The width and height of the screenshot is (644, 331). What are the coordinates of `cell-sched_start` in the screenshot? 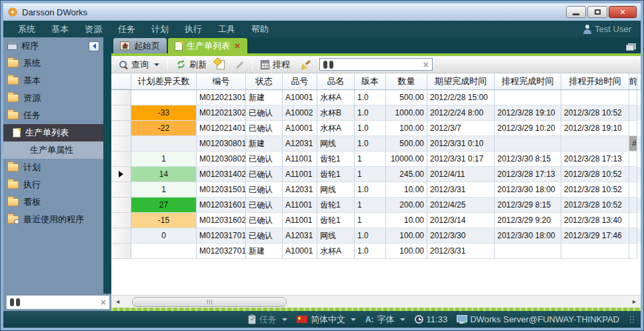 It's located at (595, 251).